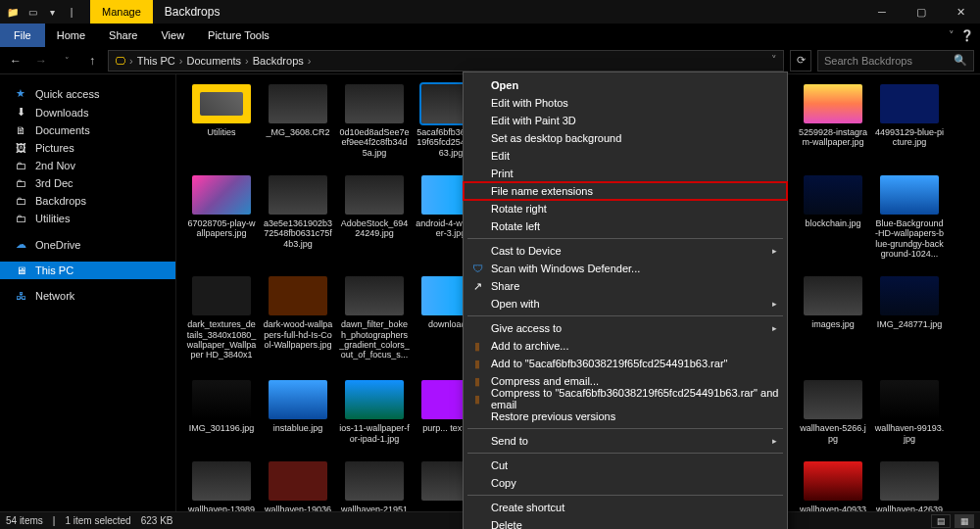  Describe the element at coordinates (625, 251) in the screenshot. I see `ctx-cast: Cast to Device▸` at that location.